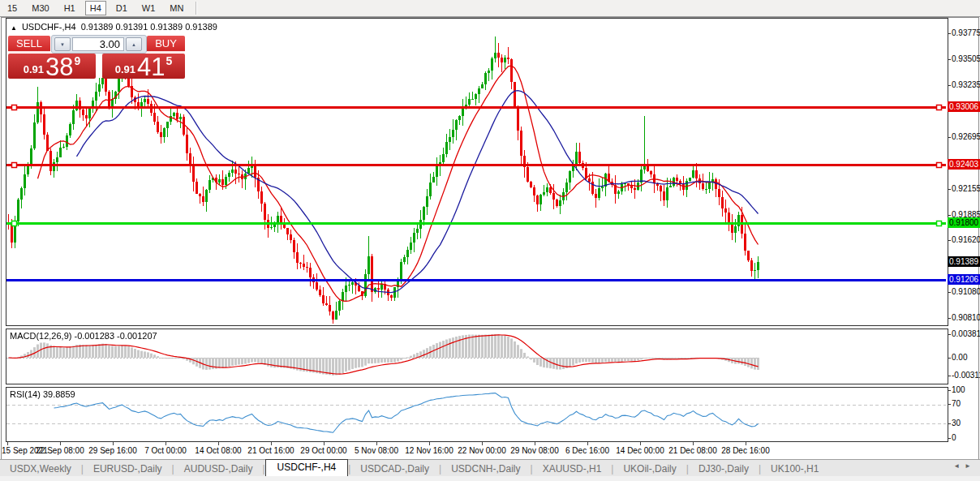 This screenshot has width=980, height=481. What do you see at coordinates (59, 67) in the screenshot?
I see `sell-price-big: 38` at bounding box center [59, 67].